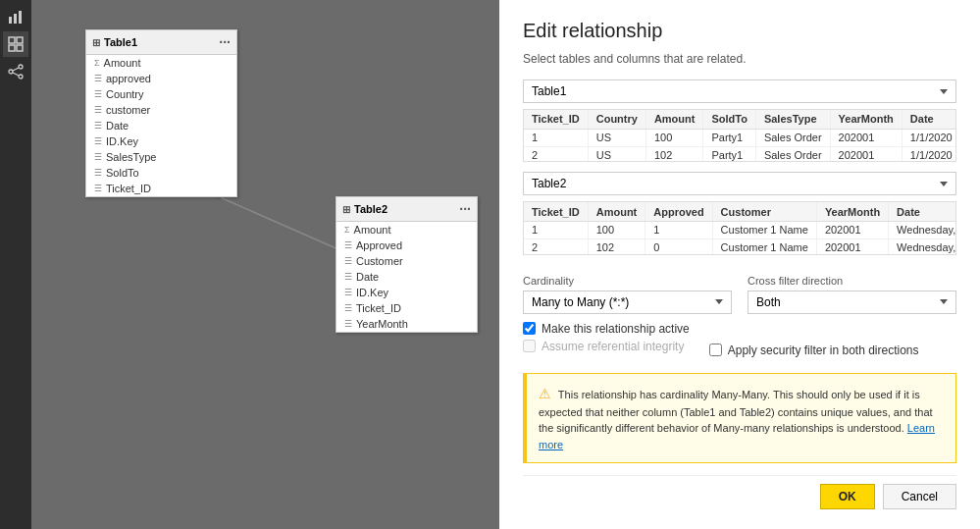 This screenshot has width=980, height=529. I want to click on t1-col-amount: Amount, so click(675, 120).